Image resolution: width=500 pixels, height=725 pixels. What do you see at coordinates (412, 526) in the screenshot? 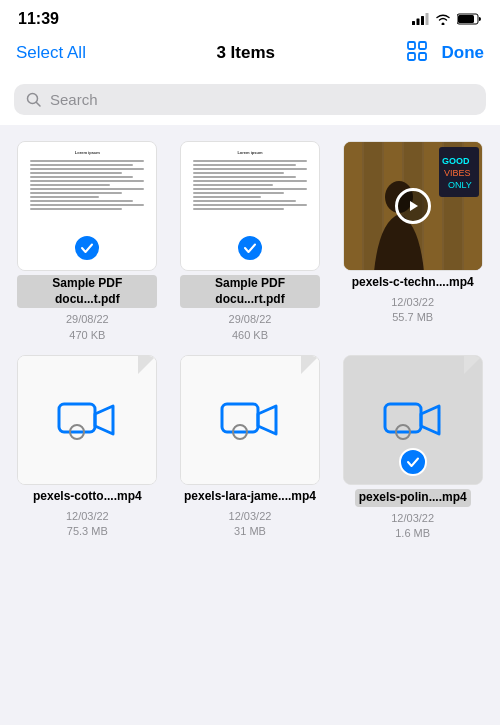
I see `file-meta: 12/03/22 1.6 MB` at bounding box center [412, 526].